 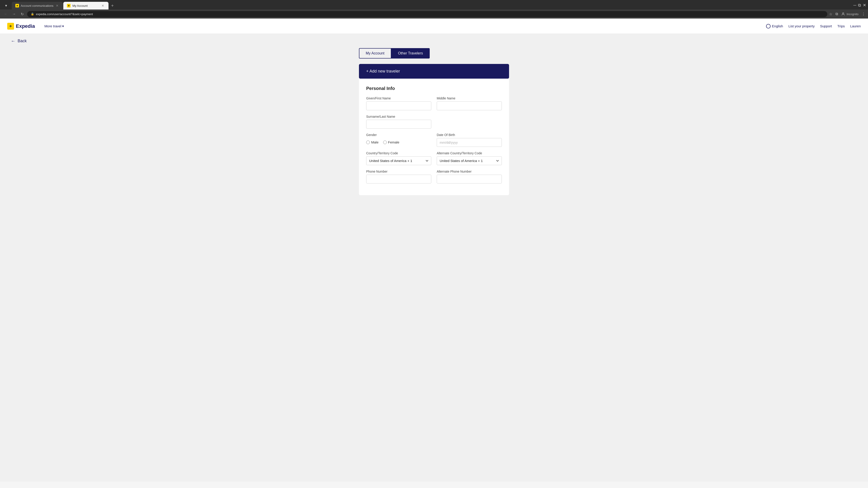 I want to click on given-name-label: Given/First Name, so click(x=399, y=98).